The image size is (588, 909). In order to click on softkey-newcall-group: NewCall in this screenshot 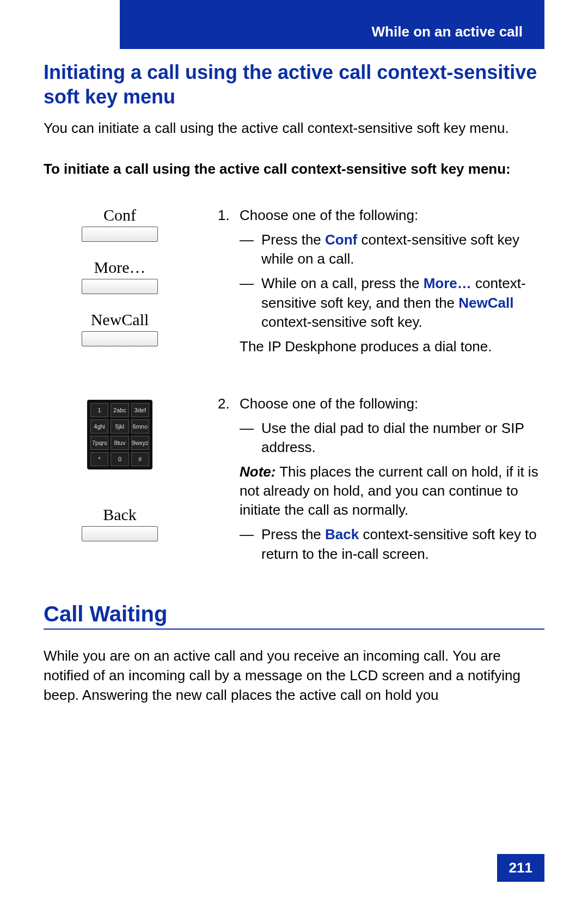, I will do `click(120, 328)`.